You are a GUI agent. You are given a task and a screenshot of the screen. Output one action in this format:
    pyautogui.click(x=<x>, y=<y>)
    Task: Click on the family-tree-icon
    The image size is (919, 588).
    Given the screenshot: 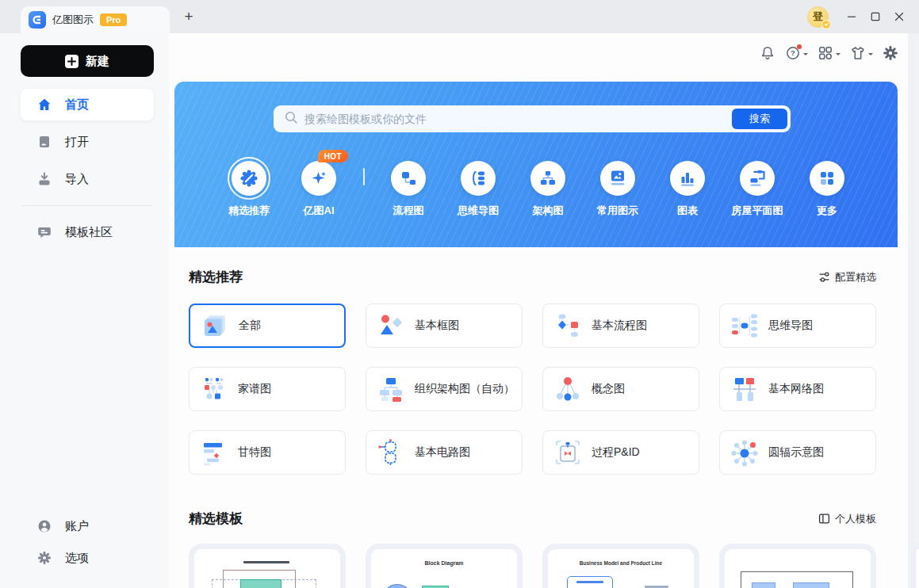 What is the action you would take?
    pyautogui.click(x=214, y=389)
    